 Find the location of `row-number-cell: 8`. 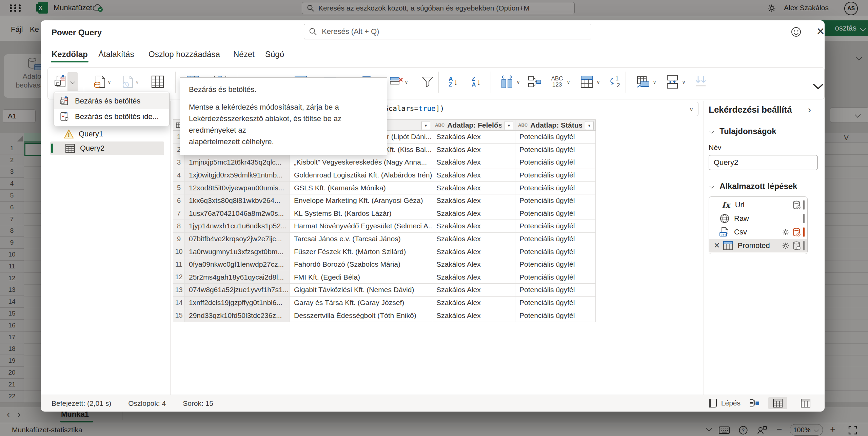

row-number-cell: 8 is located at coordinates (179, 226).